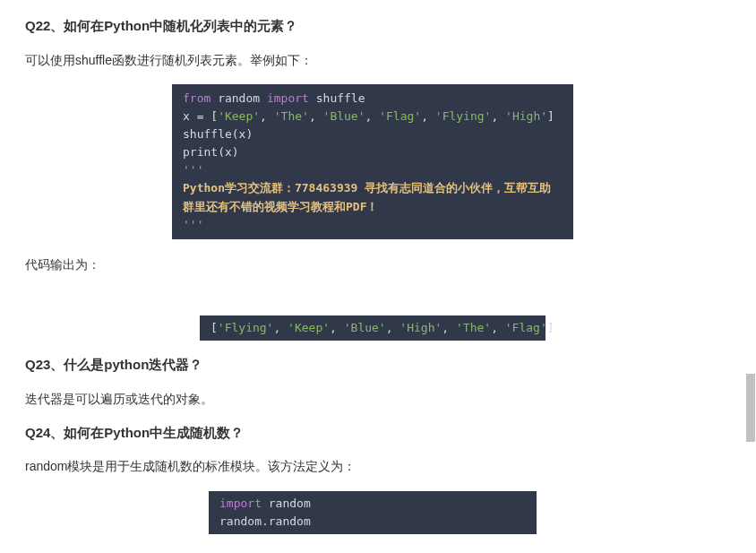 The height and width of the screenshot is (553, 756). What do you see at coordinates (373, 400) in the screenshot?
I see `q23-body: 迭代器是可以遍历或迭代的对象。` at bounding box center [373, 400].